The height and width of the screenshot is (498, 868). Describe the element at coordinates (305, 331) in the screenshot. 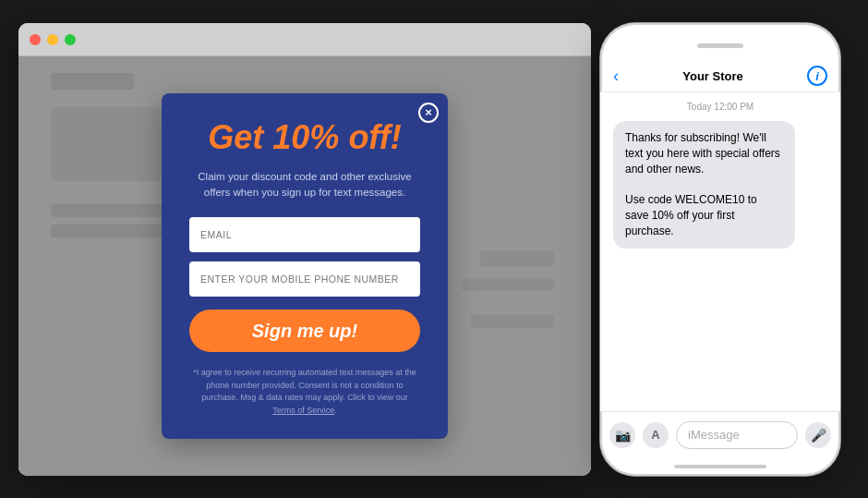

I see `signup-button: Sign me up!` at that location.